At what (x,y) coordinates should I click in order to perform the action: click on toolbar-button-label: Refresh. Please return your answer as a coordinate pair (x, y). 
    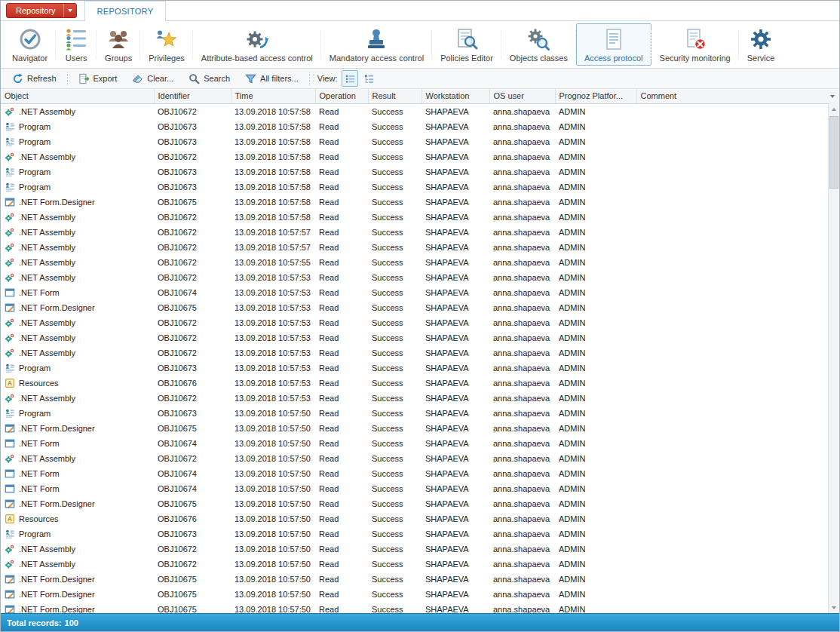
    Looking at the image, I should click on (42, 78).